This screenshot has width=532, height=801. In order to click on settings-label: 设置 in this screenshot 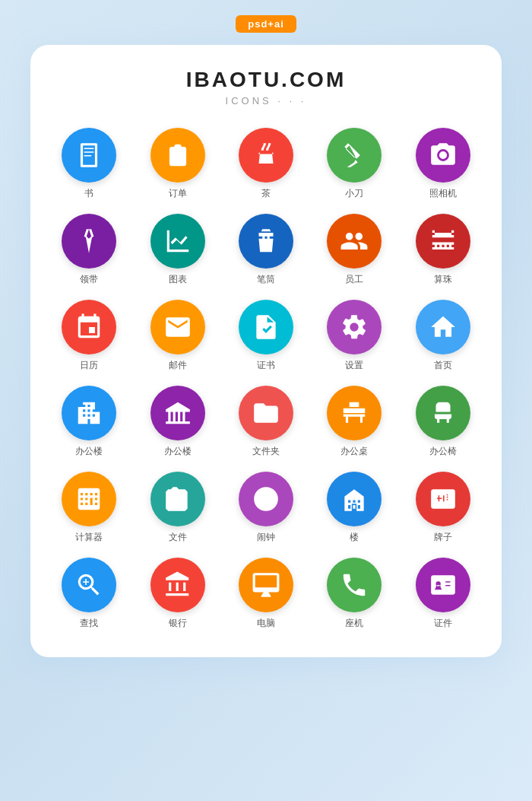, I will do `click(354, 365)`.